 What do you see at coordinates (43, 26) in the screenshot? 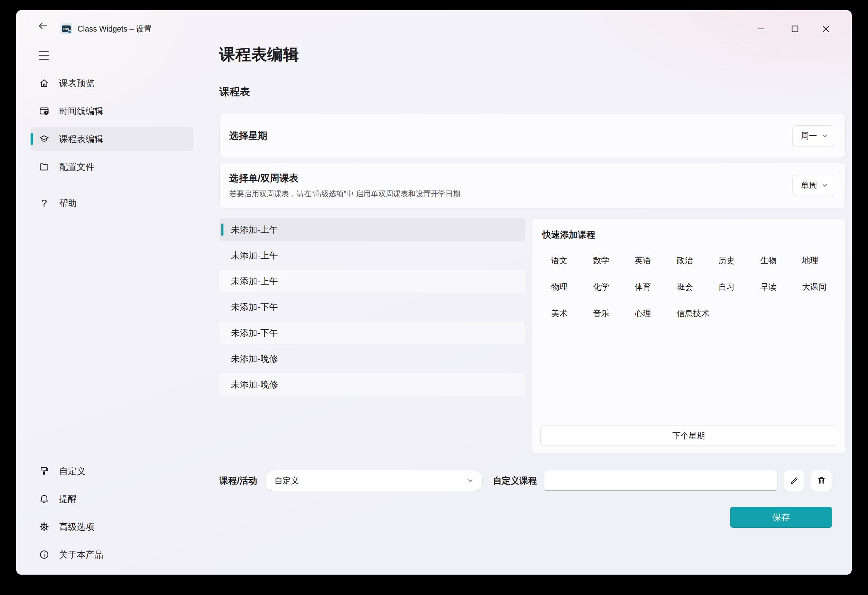
I see `arrow-left-icon` at bounding box center [43, 26].